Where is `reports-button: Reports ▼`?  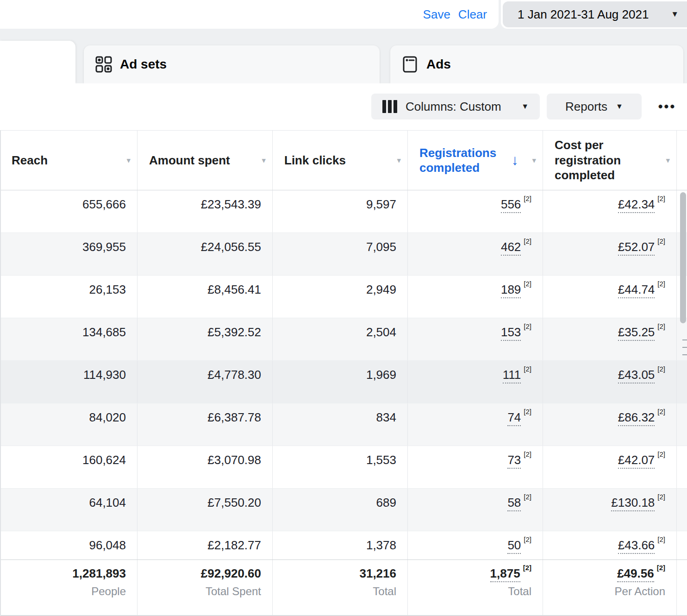 reports-button: Reports ▼ is located at coordinates (594, 107).